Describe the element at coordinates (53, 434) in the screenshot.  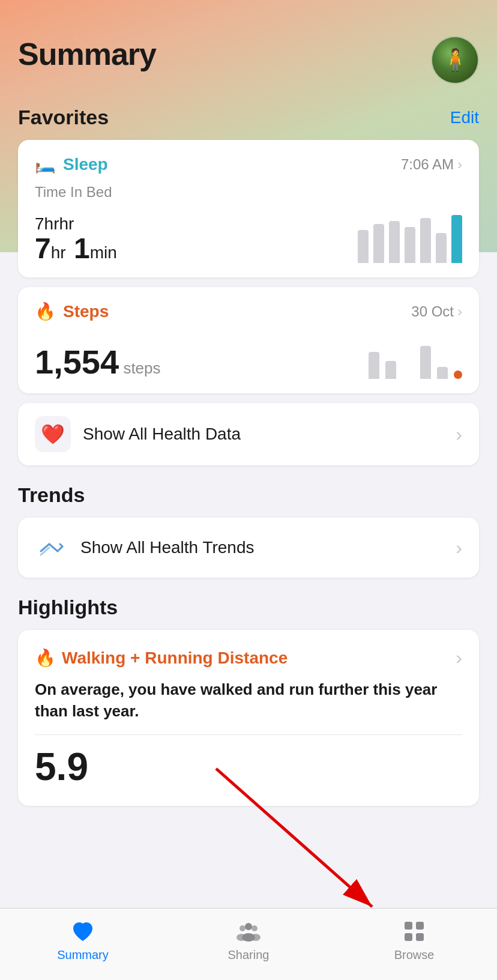
I see `health-heart-icon: ❤️` at that location.